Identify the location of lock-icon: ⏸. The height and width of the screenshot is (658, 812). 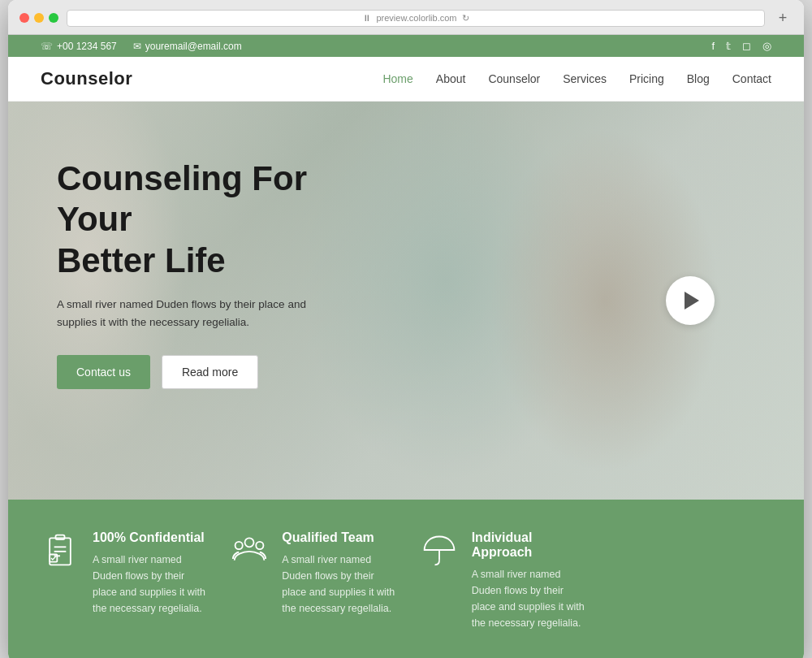
(367, 18).